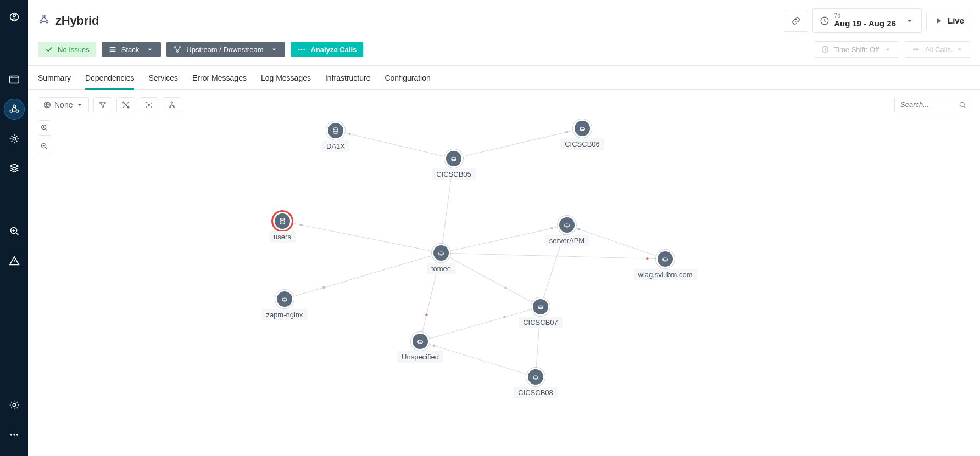  What do you see at coordinates (938, 49) in the screenshot?
I see `all-calls-dropdown: All Calls` at bounding box center [938, 49].